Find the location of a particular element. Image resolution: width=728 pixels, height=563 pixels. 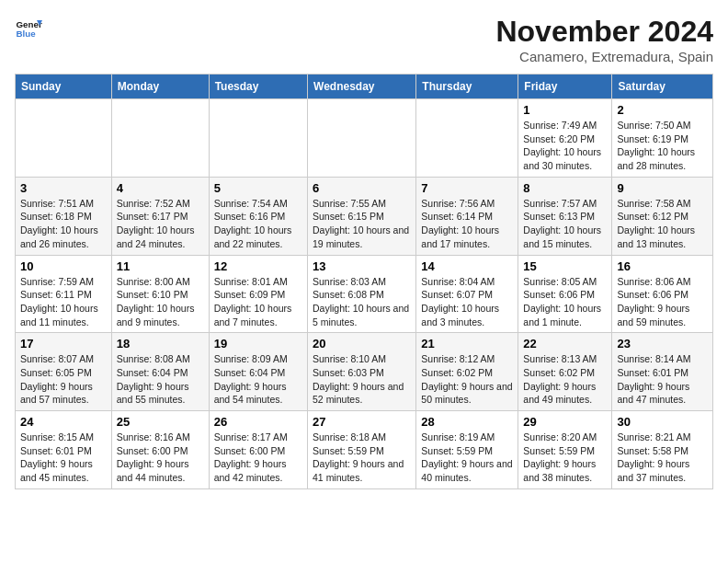

day-info: Sunrise: 8:00 AM Sunset: 6:10 PM Dayligh… is located at coordinates (160, 302).